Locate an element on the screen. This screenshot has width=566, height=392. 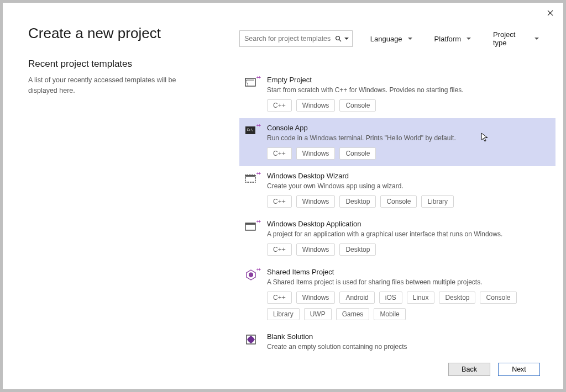
filter-platform: Platform is located at coordinates (453, 39).